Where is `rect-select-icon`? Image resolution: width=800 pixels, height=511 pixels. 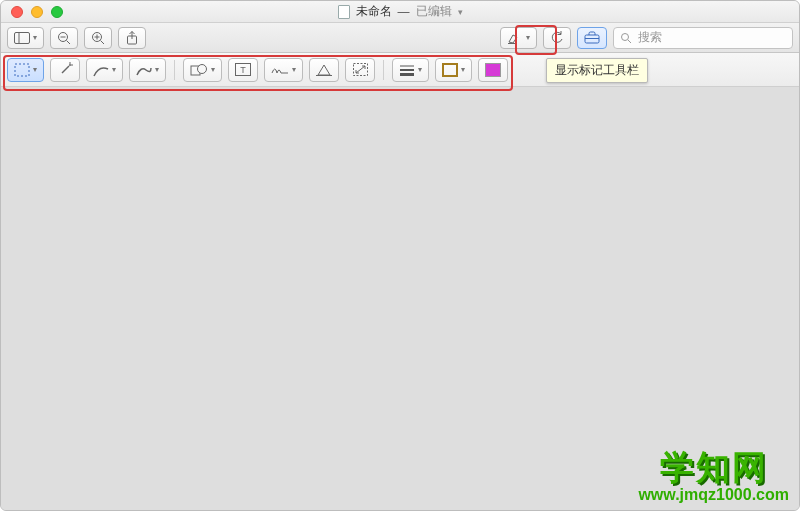 rect-select-icon is located at coordinates (22, 70).